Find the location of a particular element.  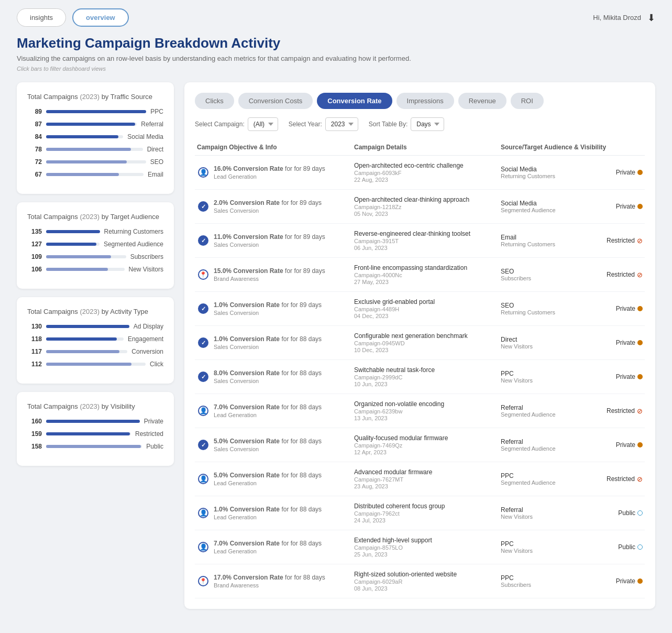

obj-rate: 1.0% Conversion Rate for for 88 days is located at coordinates (268, 509).